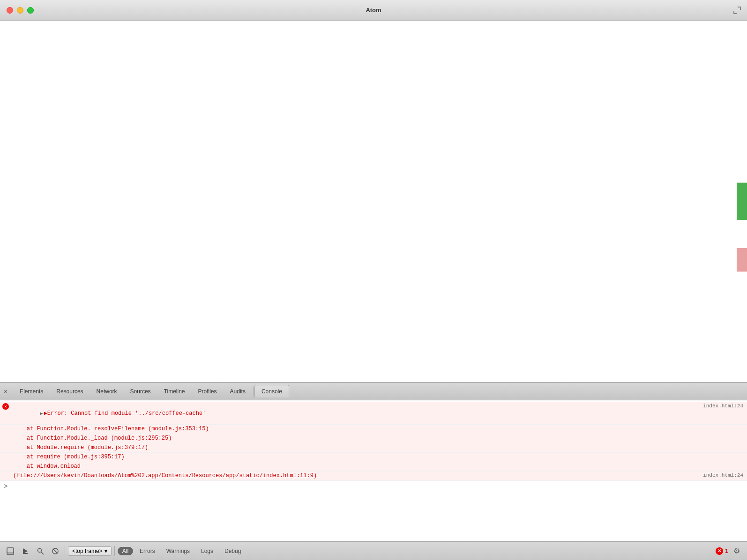 The width and height of the screenshot is (747, 560). Describe the element at coordinates (6, 486) in the screenshot. I see `prompt-chevron: >` at that location.